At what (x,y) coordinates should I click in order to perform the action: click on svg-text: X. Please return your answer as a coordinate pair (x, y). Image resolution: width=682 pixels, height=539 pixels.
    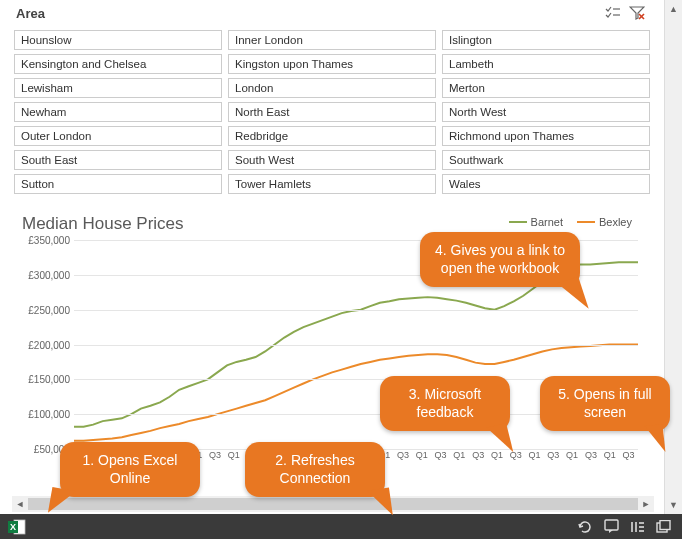
    Looking at the image, I should click on (13, 527).